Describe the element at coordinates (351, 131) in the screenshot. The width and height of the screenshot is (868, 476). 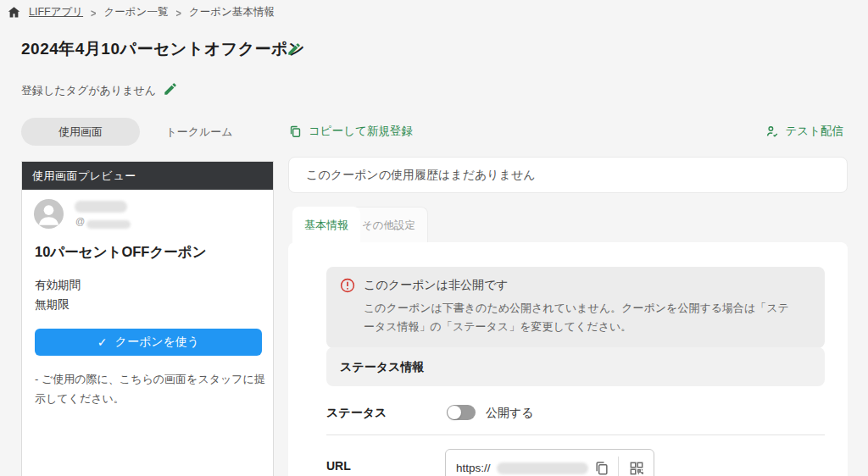
I see `copy-and-register-link: コピーして新規登録` at that location.